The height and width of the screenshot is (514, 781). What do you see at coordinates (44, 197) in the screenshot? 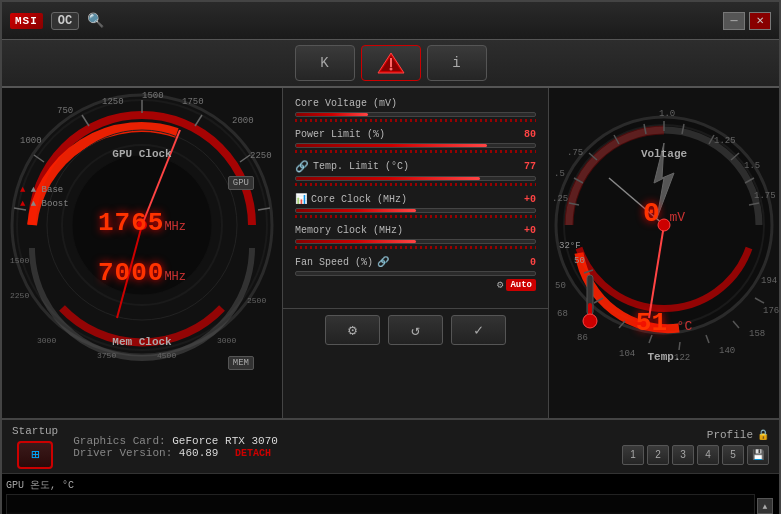
I see `base-boost-info: ▲ ▲ Base ▲ ▲ Boost` at bounding box center [44, 197].